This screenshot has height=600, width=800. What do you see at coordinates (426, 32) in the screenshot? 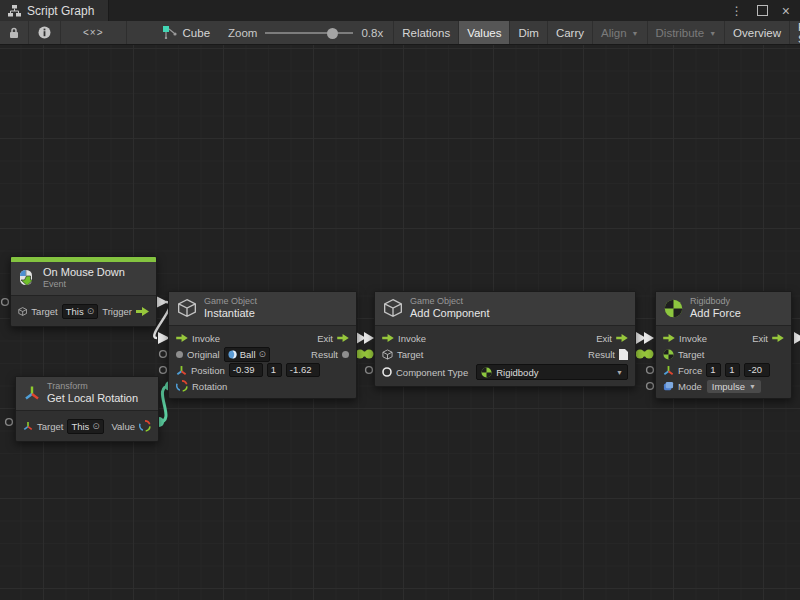
I see `relations-button: Relations` at bounding box center [426, 32].